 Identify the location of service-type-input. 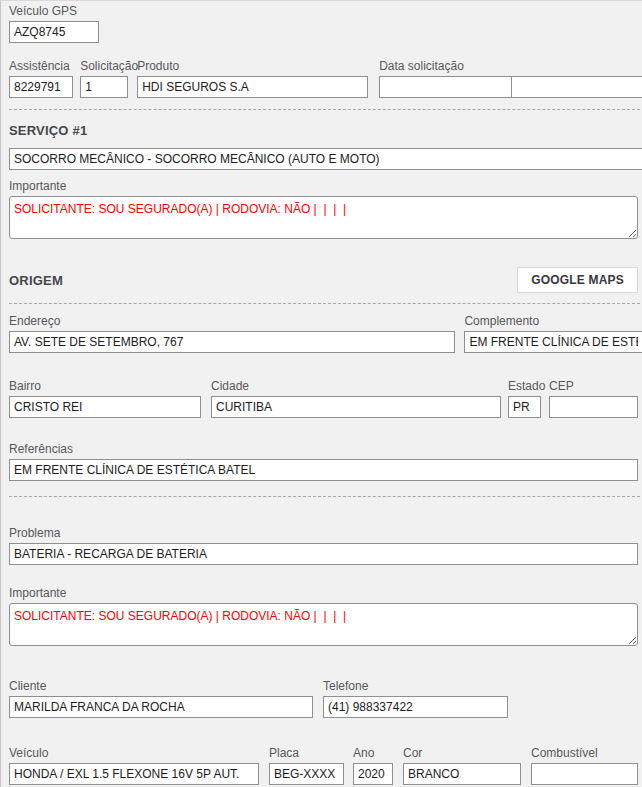
(326, 159).